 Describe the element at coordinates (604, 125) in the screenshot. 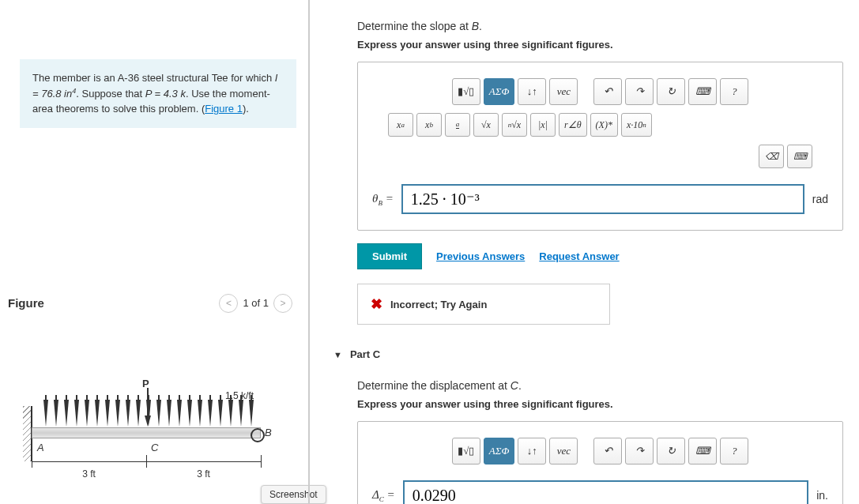

I see `conjugate-button: (X)*` at that location.